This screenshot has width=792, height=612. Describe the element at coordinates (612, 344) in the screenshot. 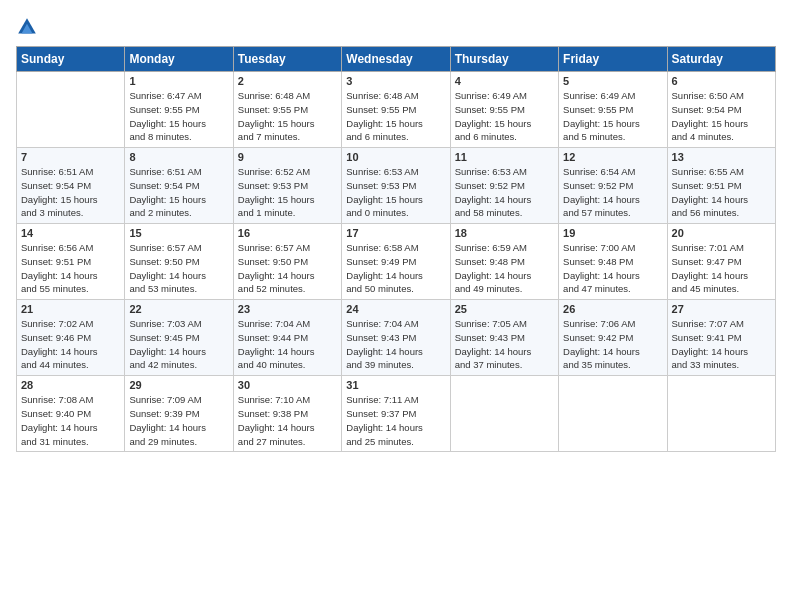

I see `day-info: Sunrise: 7:06 AM Sunset: 9:42 PM Dayligh…` at that location.